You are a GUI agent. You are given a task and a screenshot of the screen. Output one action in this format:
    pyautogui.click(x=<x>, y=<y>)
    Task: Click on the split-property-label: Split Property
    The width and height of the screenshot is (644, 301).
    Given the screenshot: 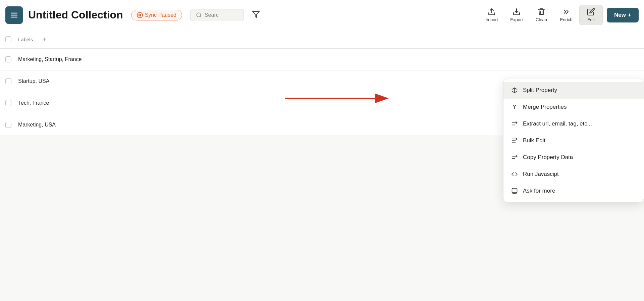 What is the action you would take?
    pyautogui.click(x=540, y=90)
    